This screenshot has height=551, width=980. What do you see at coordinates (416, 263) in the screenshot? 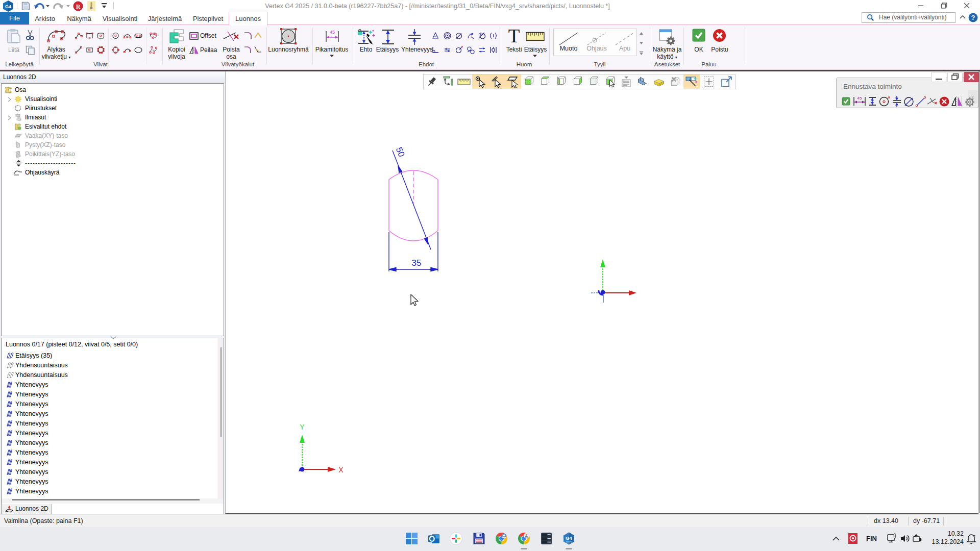
I see `svg-text: 35` at bounding box center [416, 263].